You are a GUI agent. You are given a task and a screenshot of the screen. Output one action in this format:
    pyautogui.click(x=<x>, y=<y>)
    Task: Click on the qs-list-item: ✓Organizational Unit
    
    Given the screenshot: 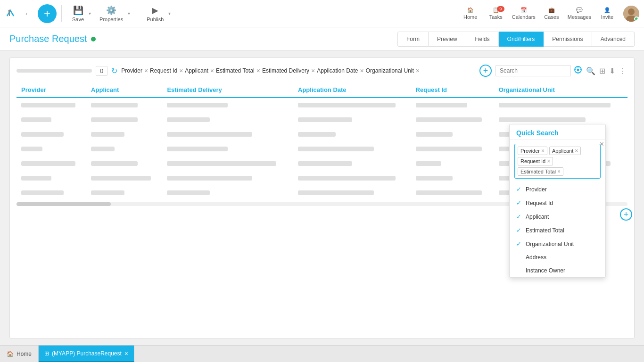 What is the action you would take?
    pyautogui.click(x=557, y=244)
    